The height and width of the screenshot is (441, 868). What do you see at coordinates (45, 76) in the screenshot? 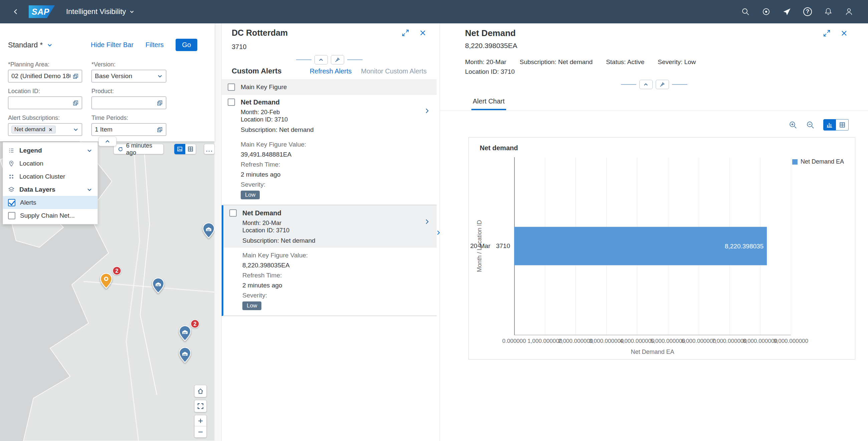
I see `planning-area-input: 02 (Unified Demo 1802)` at bounding box center [45, 76].